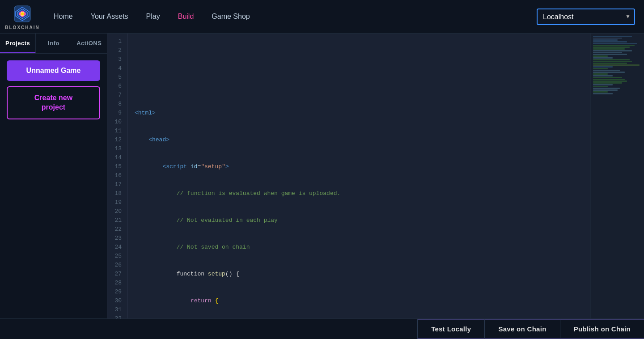  I want to click on tab-info: Info, so click(54, 43).